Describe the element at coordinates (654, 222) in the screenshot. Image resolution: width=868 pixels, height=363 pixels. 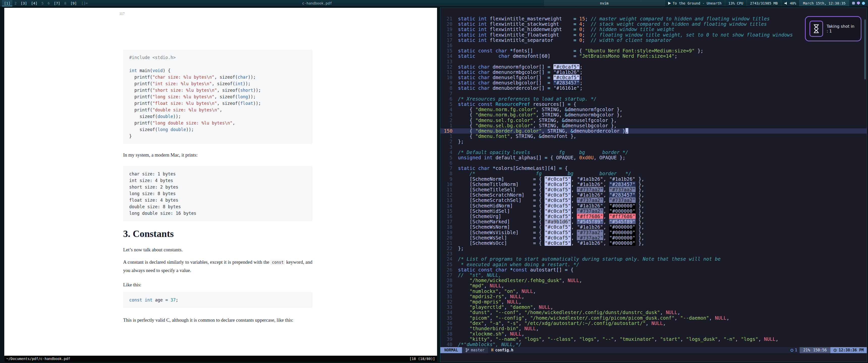
I see `editor-line: 17 [SchemeMarked] = { "#a9b1d6", "#545f8…` at that location.